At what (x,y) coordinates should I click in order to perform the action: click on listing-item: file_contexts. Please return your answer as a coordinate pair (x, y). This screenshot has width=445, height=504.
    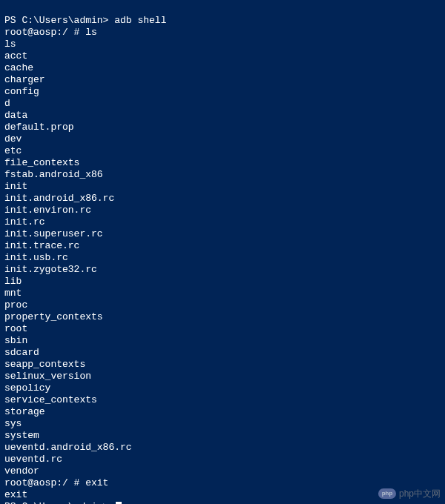
    Looking at the image, I should click on (42, 163).